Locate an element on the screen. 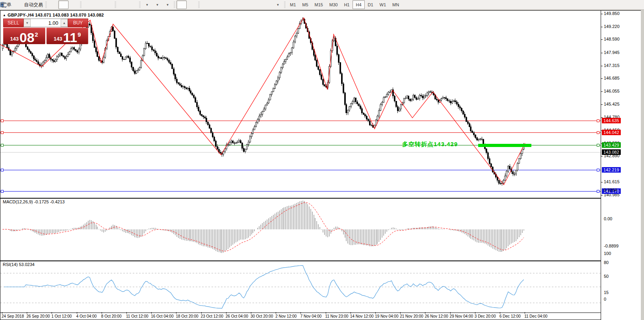 Image resolution: width=644 pixels, height=320 pixels. timeframe-M5: M5 is located at coordinates (305, 5).